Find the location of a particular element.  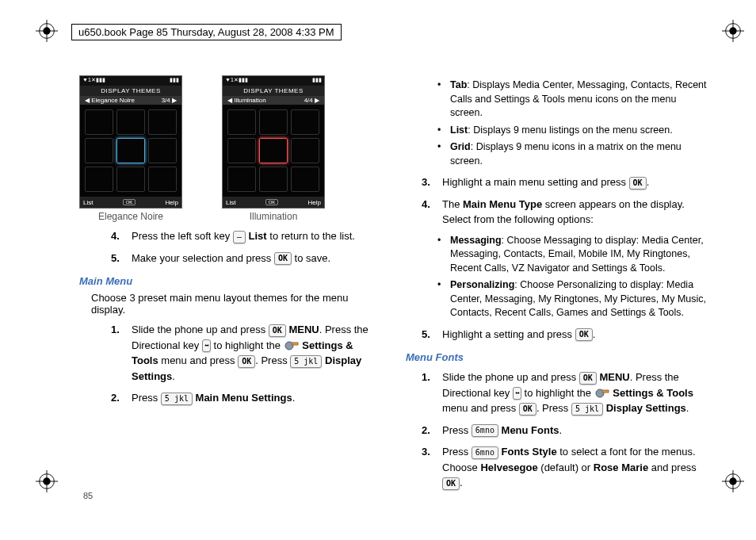

step-3: 3. Highlight a main menu setting and pre… is located at coordinates (565, 182).